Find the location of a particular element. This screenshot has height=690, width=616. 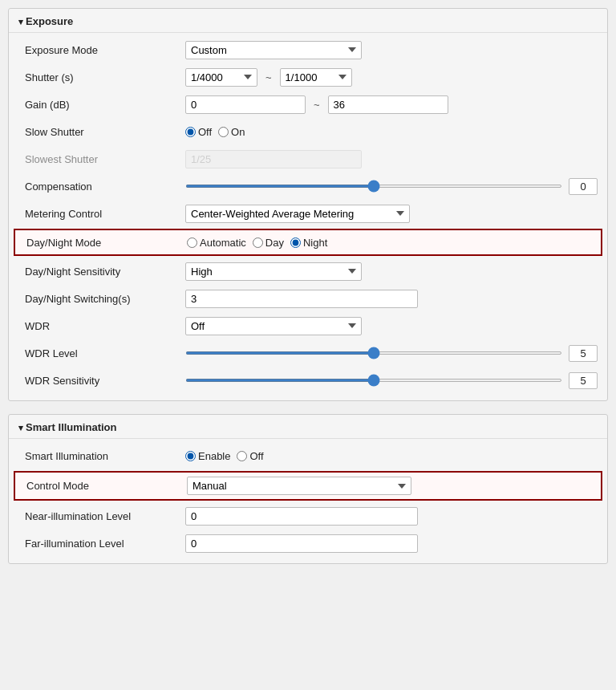

day-night-mode-control: Automatic Day Night is located at coordinates (391, 242).